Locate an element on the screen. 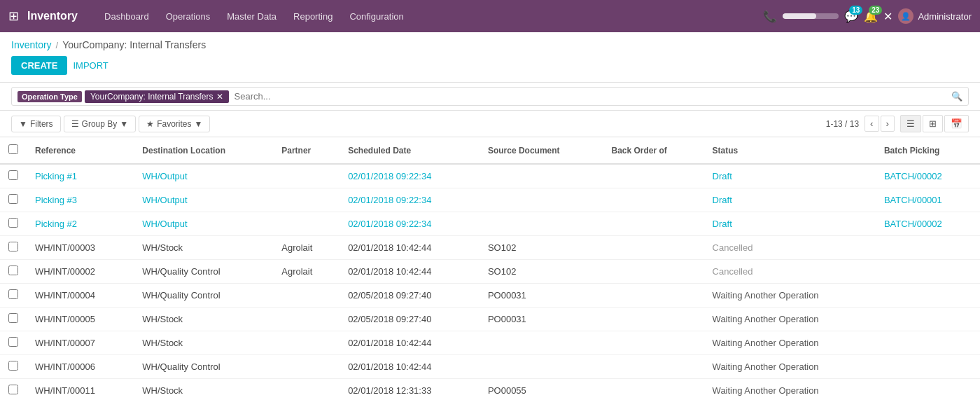  messages-btn: 💬 13 is located at coordinates (851, 17).